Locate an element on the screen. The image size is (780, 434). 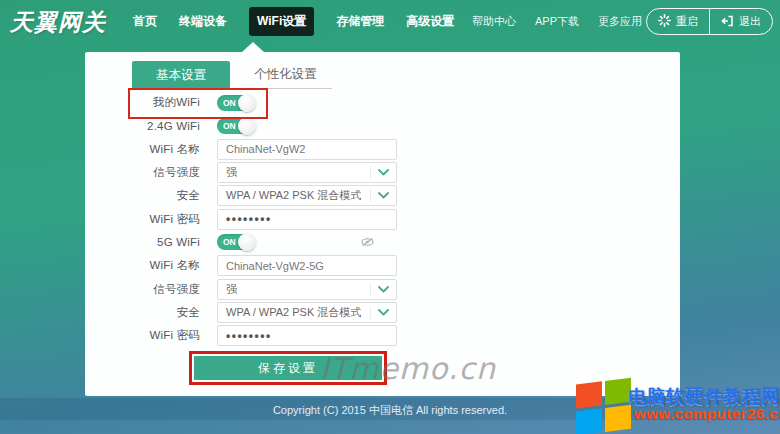
top-navbar: 天翼网关 首页 终端设备 WiFi设置 存储管理 高级设置 帮助中心 APP下载… is located at coordinates (390, 21).